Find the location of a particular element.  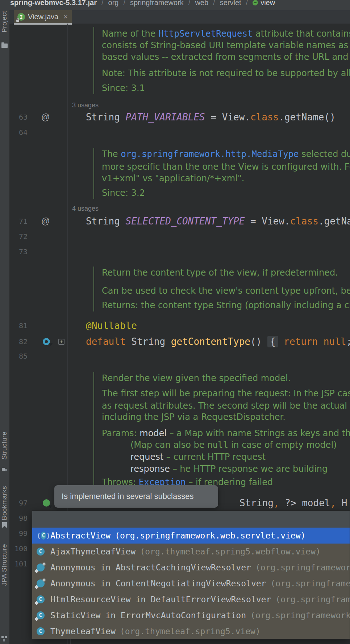

doc-line: response – he HTTP response we are build… is located at coordinates (229, 469).